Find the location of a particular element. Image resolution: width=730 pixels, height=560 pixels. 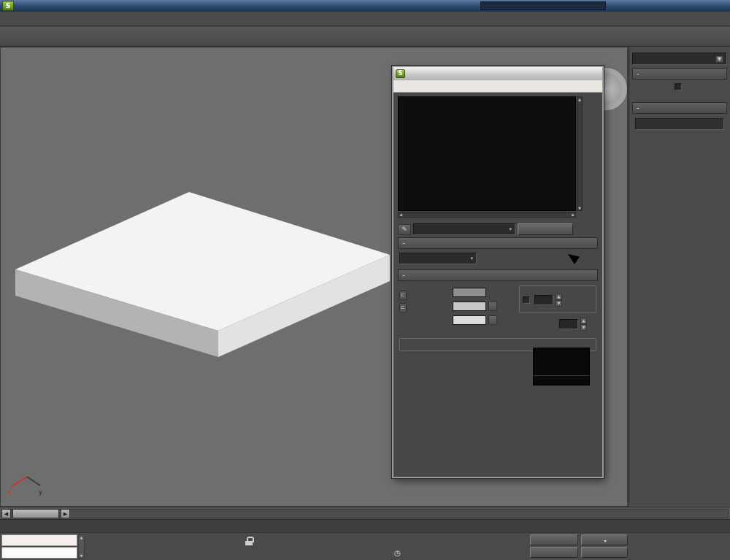

next-frame-arrow-icon: ▶ is located at coordinates (66, 514).